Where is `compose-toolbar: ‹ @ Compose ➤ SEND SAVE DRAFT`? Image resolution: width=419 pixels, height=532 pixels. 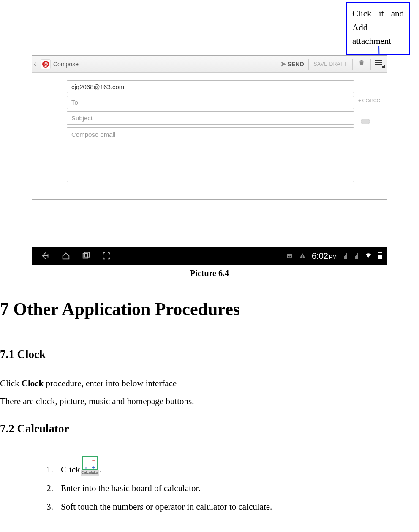 compose-toolbar: ‹ @ Compose ➤ SEND SAVE DRAFT is located at coordinates (210, 64).